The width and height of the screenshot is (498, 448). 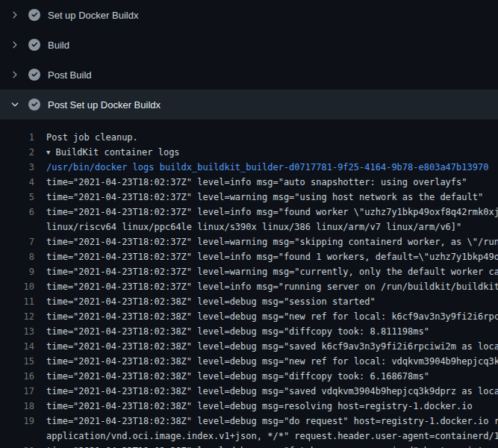 I want to click on log-line-number: 5, so click(x=17, y=197).